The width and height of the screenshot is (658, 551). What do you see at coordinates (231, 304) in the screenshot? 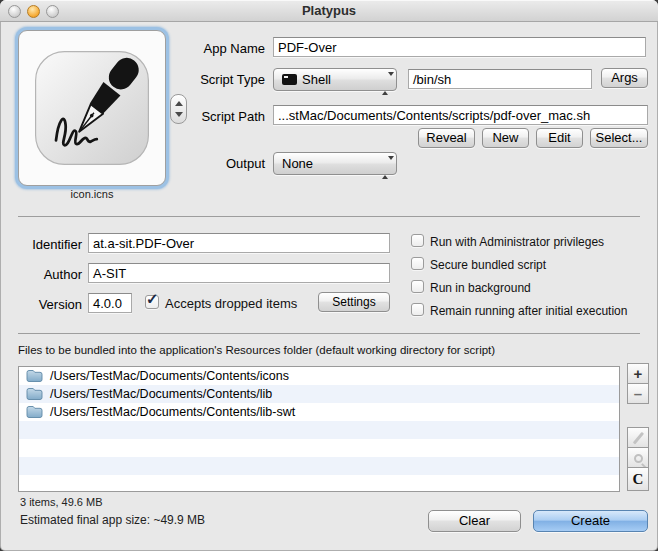
I see `accepts-dropped-label: Accepts dropped items` at bounding box center [231, 304].